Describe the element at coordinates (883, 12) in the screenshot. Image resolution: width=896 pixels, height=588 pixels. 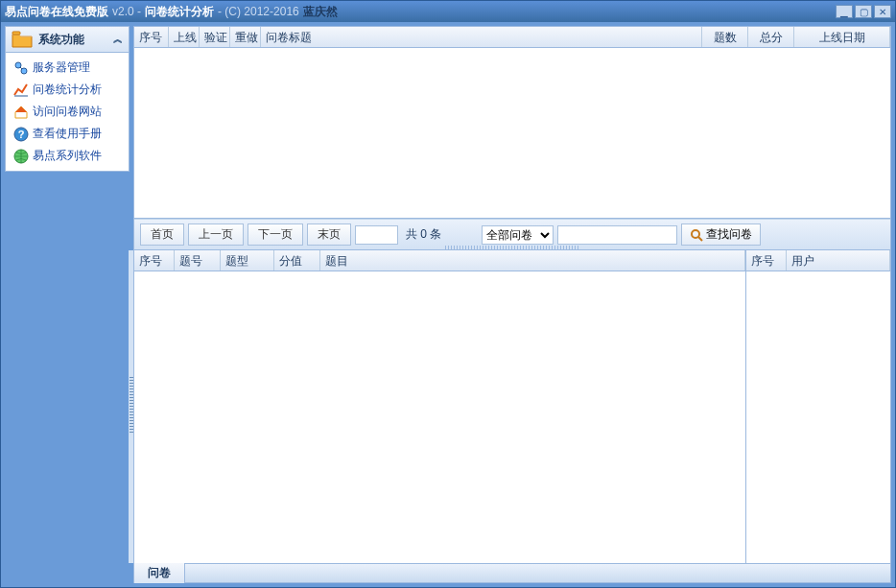
I see `close-button: ✕` at that location.